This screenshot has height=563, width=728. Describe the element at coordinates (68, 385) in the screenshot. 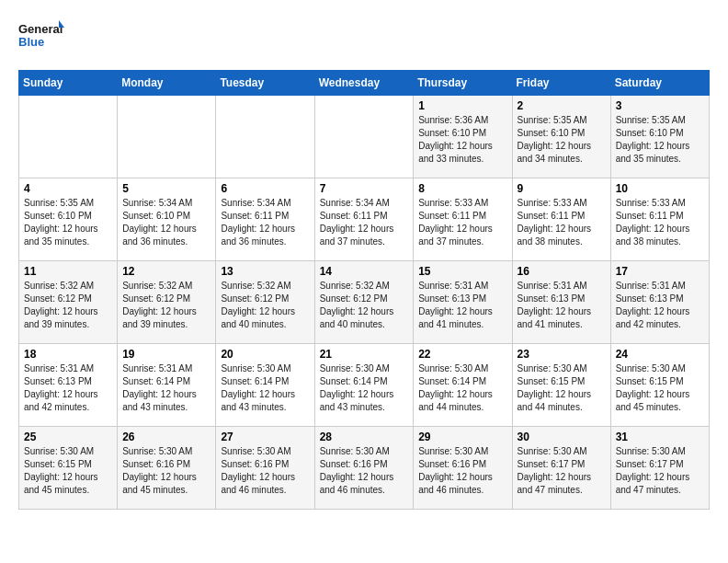

I see `calendar-cell: 18Sunrise: 5:31 AM Sunset: 6:13 PM Dayli…` at that location.